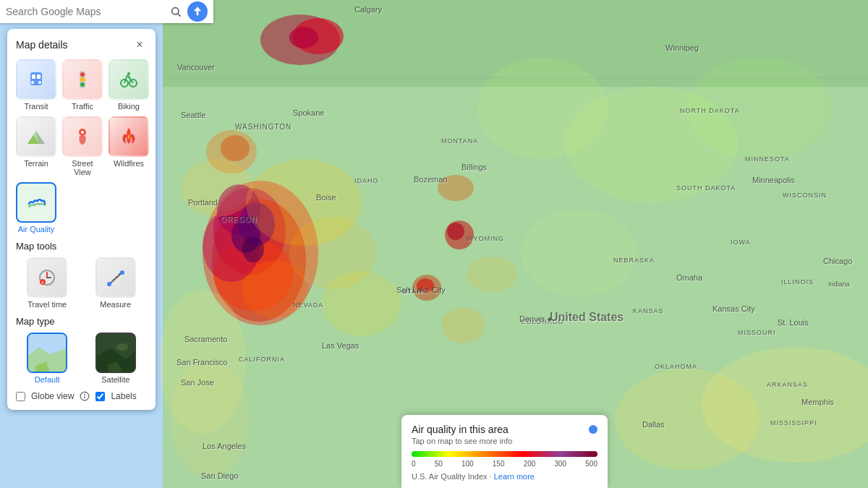 This screenshot has height=488, width=868. What do you see at coordinates (82, 85) in the screenshot?
I see `traffic-option: Traffic` at bounding box center [82, 85].